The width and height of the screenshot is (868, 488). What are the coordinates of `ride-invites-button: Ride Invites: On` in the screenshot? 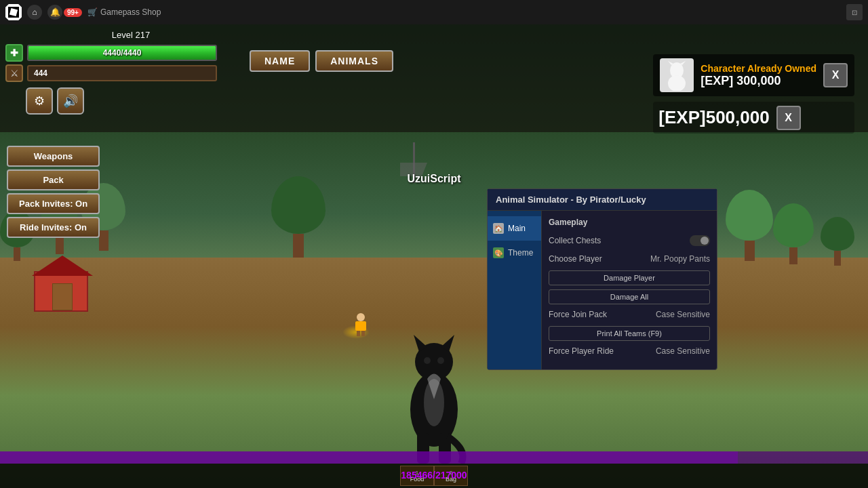 It's located at (53, 228).